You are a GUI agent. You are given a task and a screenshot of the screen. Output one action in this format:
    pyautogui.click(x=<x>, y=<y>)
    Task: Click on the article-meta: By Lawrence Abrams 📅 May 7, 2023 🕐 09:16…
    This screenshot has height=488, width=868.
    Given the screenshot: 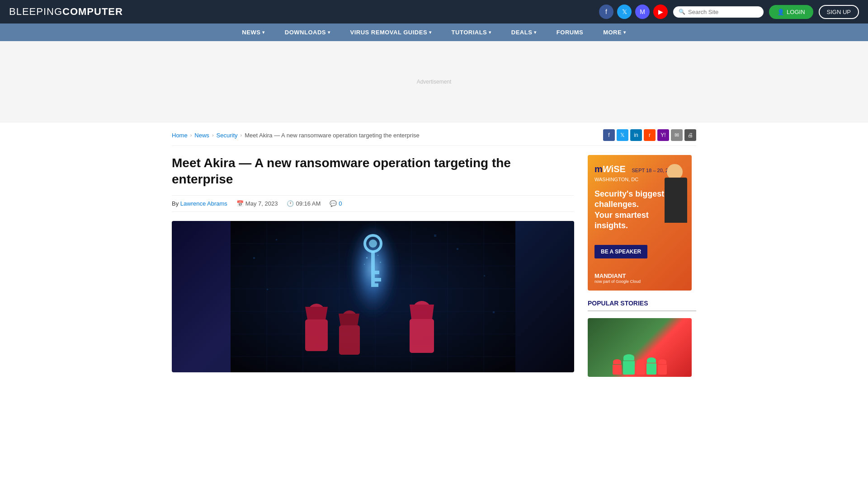 What is the action you would take?
    pyautogui.click(x=373, y=203)
    